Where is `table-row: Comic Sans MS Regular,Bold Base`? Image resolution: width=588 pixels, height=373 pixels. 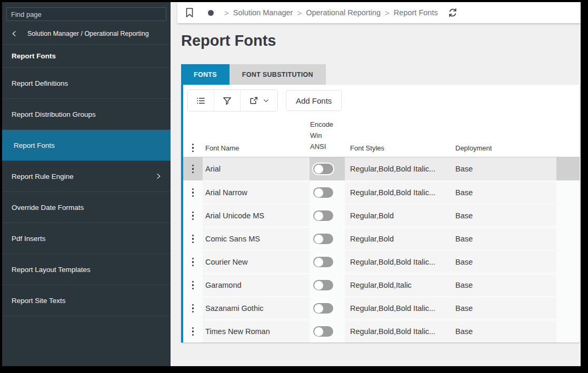
table-row: Comic Sans MS Regular,Bold Base is located at coordinates (381, 238).